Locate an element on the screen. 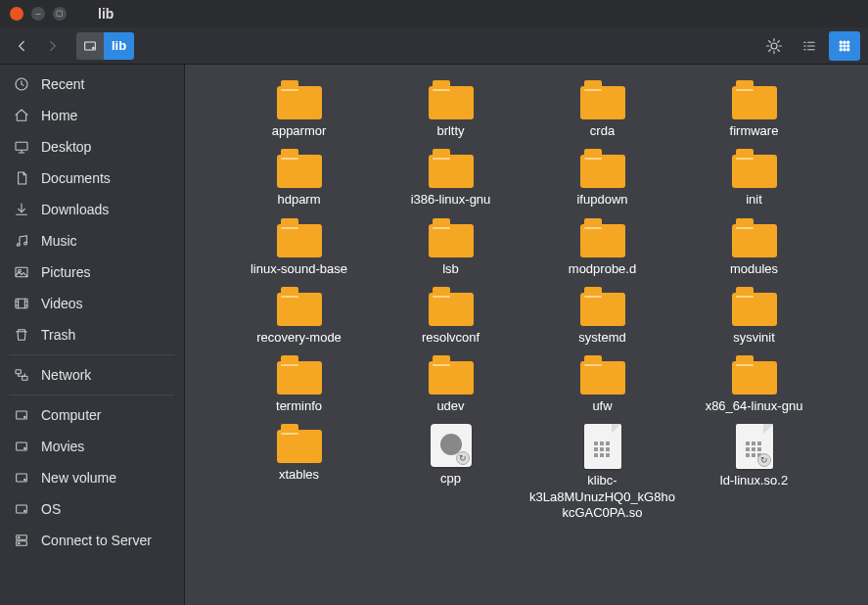 This screenshot has width=868, height=605. file-name: init is located at coordinates (754, 200).